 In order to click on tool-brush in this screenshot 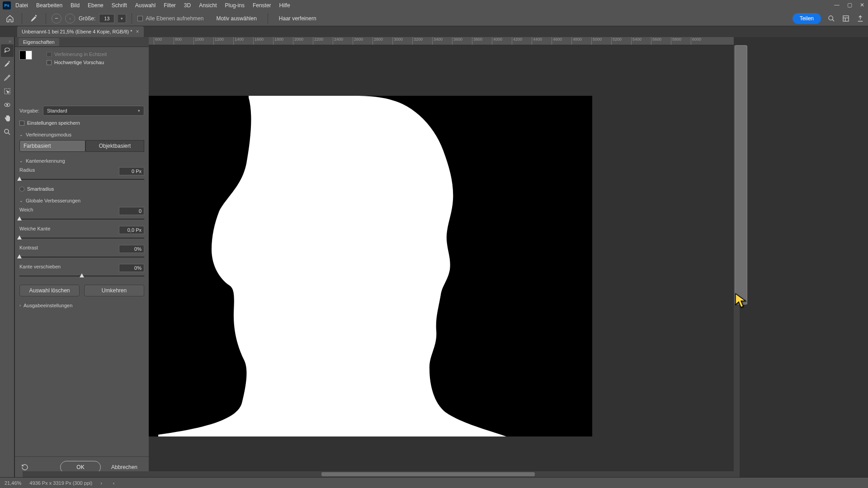, I will do `click(7, 64)`.